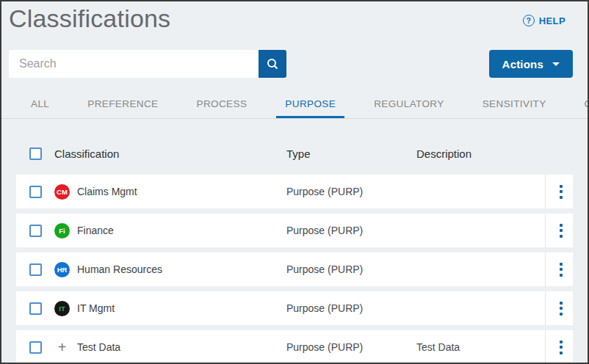 This screenshot has height=364, width=589. I want to click on table-header: Classification Type Description, so click(294, 153).